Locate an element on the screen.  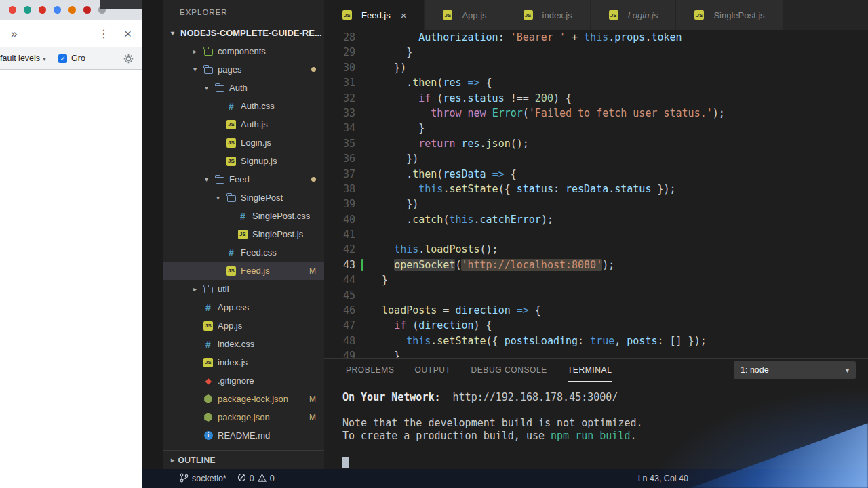
code-line: 49 } is located at coordinates (596, 353).